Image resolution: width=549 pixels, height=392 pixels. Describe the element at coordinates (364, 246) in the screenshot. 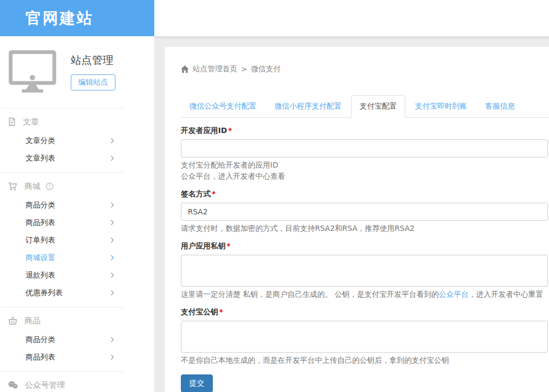

I see `field-label: 用户应用私钥*` at that location.